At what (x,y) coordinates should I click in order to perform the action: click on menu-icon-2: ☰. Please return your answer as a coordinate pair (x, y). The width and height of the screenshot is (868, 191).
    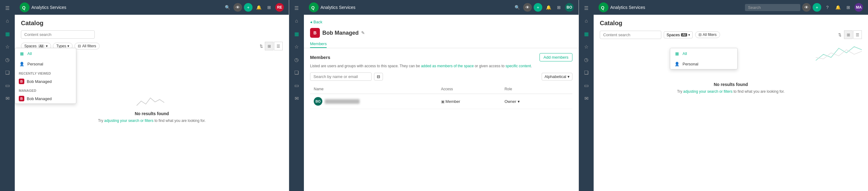
    Looking at the image, I should click on (297, 8).